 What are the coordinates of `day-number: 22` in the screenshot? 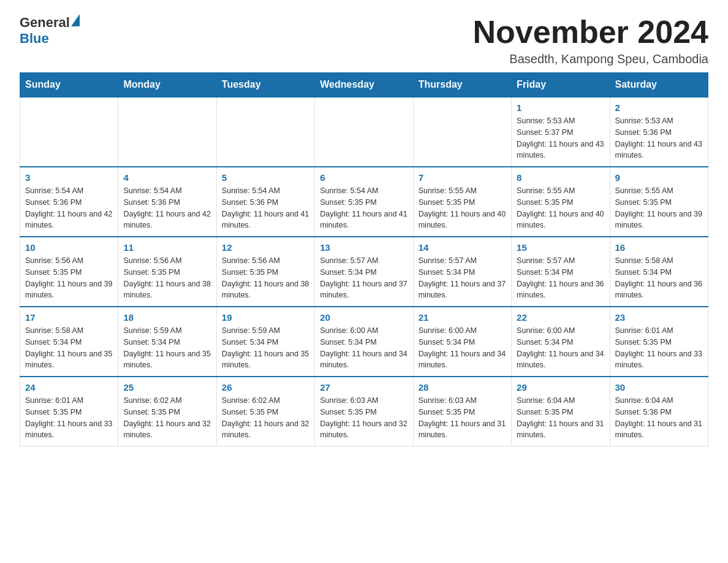 It's located at (560, 318).